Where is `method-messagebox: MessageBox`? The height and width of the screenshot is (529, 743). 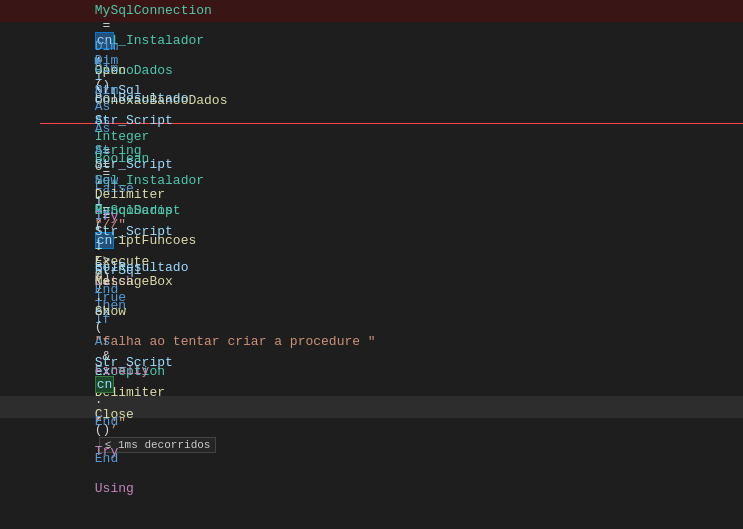 method-messagebox: MessageBox is located at coordinates (134, 282).